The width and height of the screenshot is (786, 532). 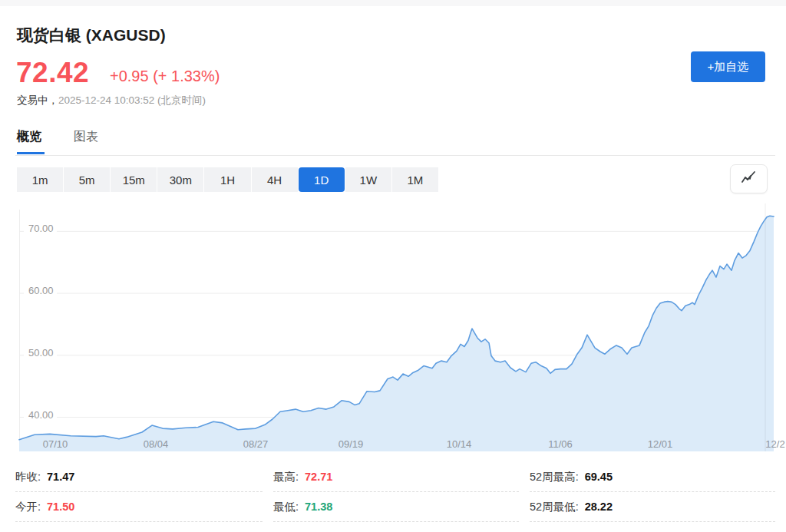 I want to click on stats-column-2: 最高: 72.71 最低: 71.38, so click(x=396, y=492).